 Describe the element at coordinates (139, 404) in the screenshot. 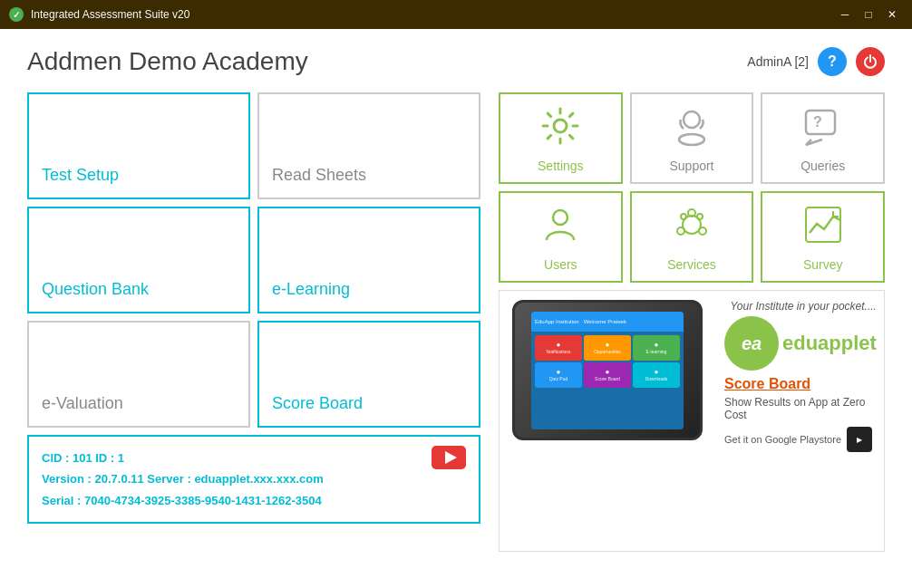

I see `menu-tile-label-e-valuation: e-Valuation` at that location.